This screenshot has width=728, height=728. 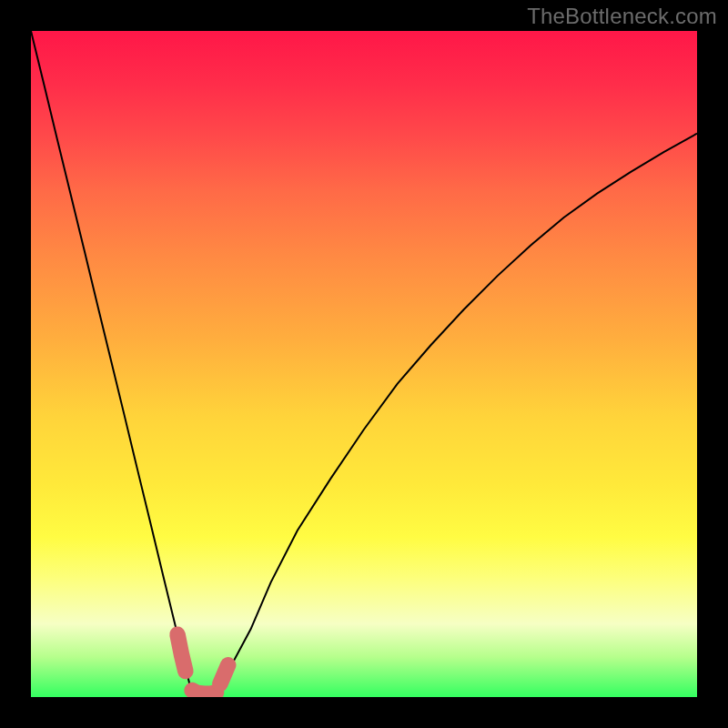 I want to click on highlight-markers, so click(x=203, y=664).